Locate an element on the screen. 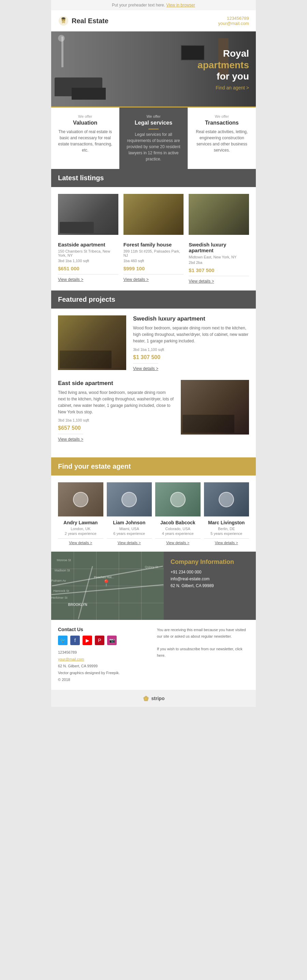  featured-1-beds: 3bd 1ba 1,100 sqft is located at coordinates (191, 349).